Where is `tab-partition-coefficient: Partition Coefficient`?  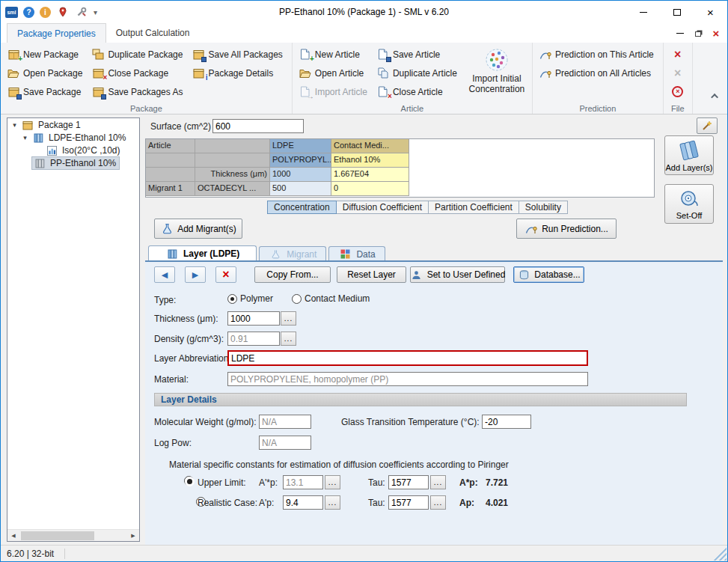
tab-partition-coefficient: Partition Coefficient is located at coordinates (474, 207).